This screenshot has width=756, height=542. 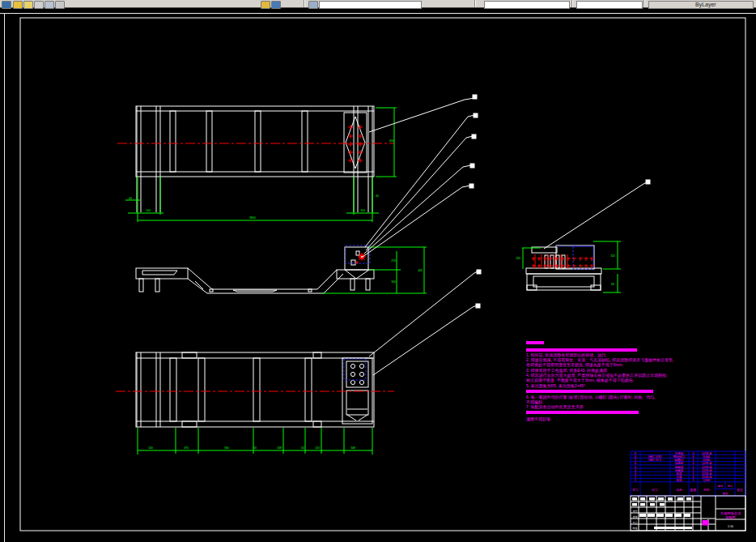 I want to click on titleblock-label: 工艺, so click(x=635, y=523).